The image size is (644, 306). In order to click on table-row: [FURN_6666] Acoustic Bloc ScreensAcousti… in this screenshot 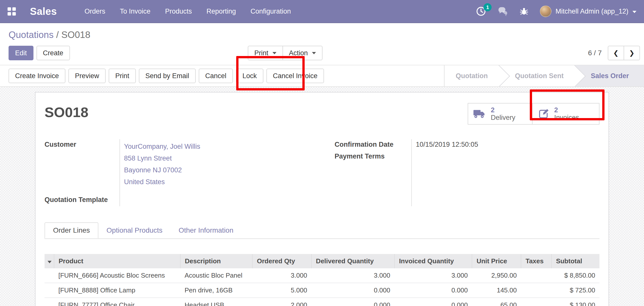, I will do `click(322, 276)`.